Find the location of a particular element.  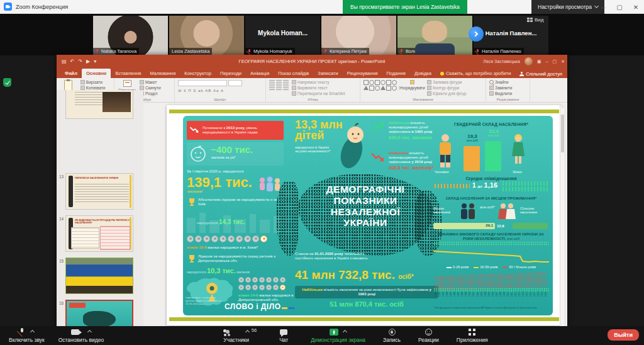

close-button: ✕ is located at coordinates (636, 8).